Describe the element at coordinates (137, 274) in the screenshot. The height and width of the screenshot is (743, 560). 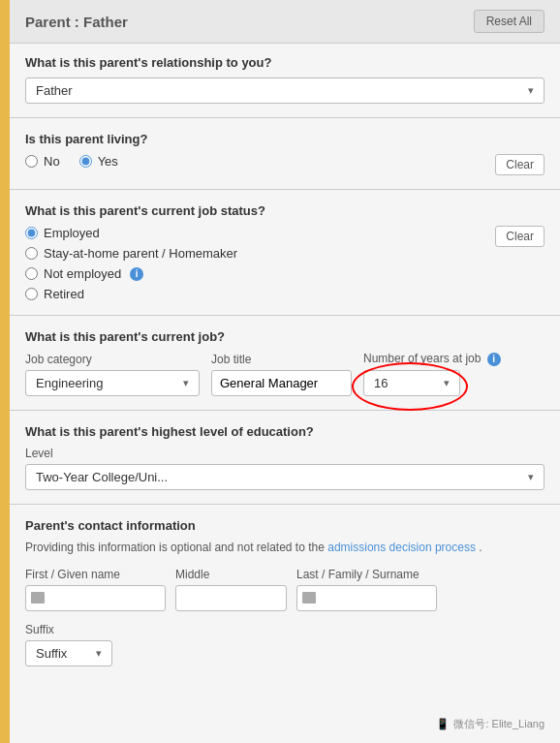
I see `not-employed-info-icon: i` at that location.